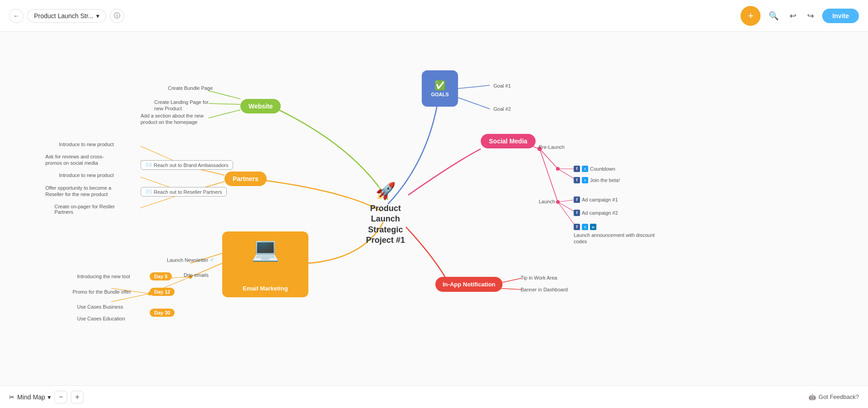  I want to click on project-title-button: Product Launch Str... ▾, so click(67, 16).